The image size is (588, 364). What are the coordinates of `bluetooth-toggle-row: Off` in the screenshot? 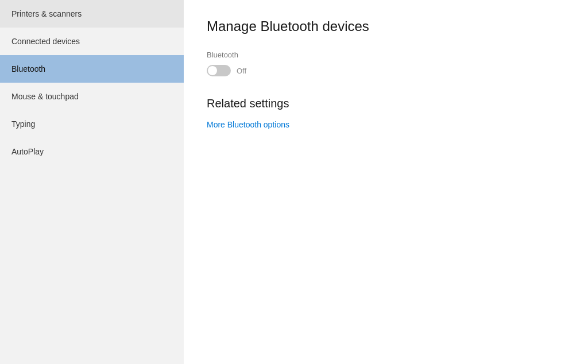 It's located at (386, 71).